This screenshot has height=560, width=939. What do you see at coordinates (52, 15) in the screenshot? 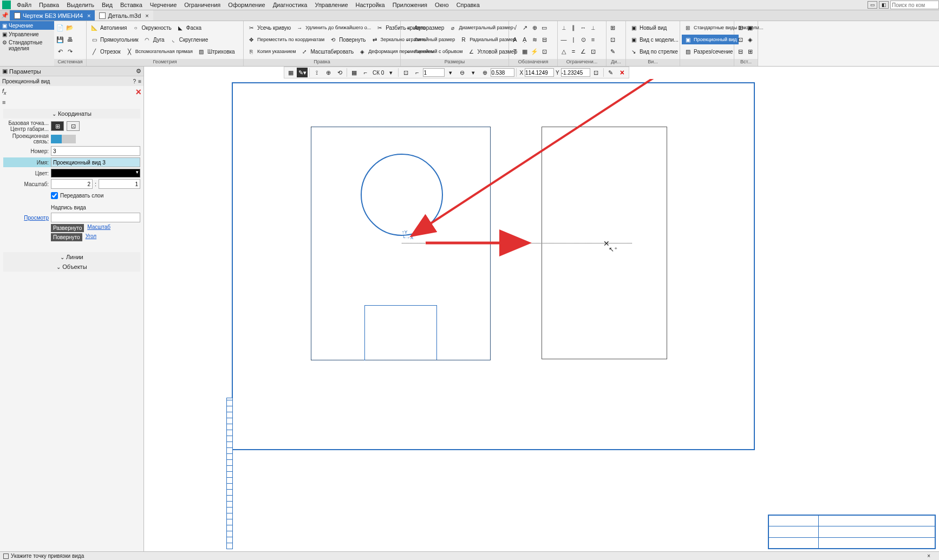
I see `tab-drawing: Чертеж БЕЗ ИМЕНИ4 ×` at bounding box center [52, 15].